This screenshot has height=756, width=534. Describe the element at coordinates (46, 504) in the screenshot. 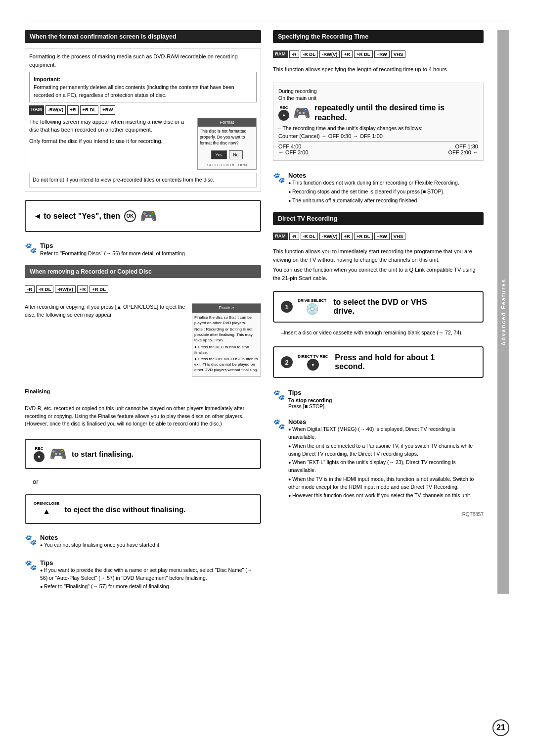

I see `open-label: OPEN/CLOSE` at that location.